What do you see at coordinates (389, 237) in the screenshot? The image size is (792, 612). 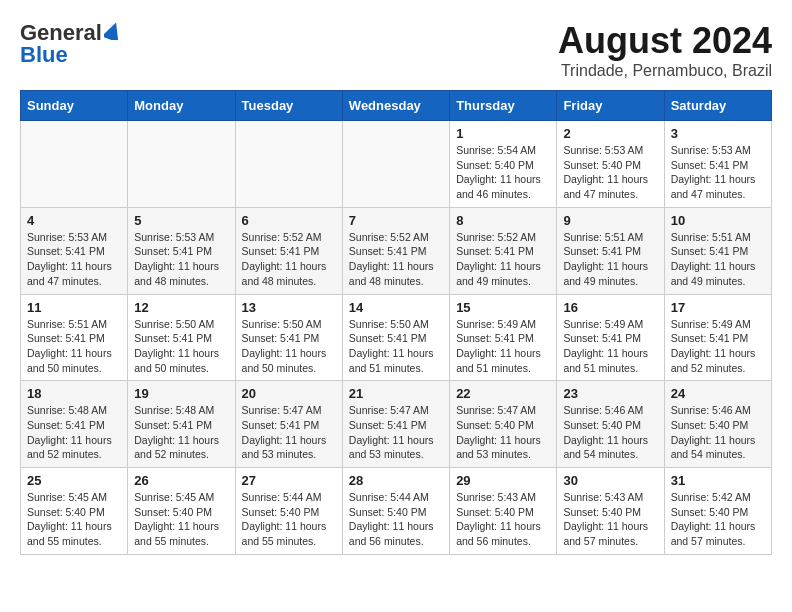 I see `sunrise-time: Sunrise: 5:52 AM` at bounding box center [389, 237].